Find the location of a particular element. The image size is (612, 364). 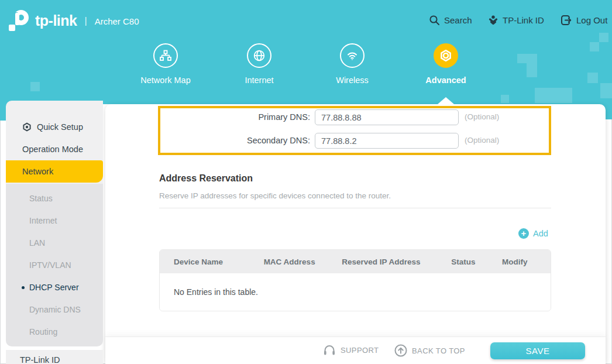

secondary-dns-input is located at coordinates (387, 140).